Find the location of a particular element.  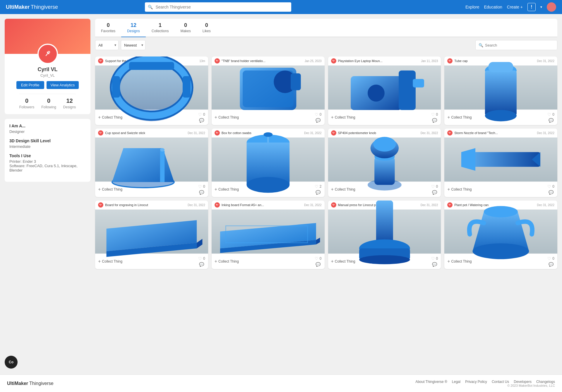

filter-newest-select: Newest is located at coordinates (133, 45).